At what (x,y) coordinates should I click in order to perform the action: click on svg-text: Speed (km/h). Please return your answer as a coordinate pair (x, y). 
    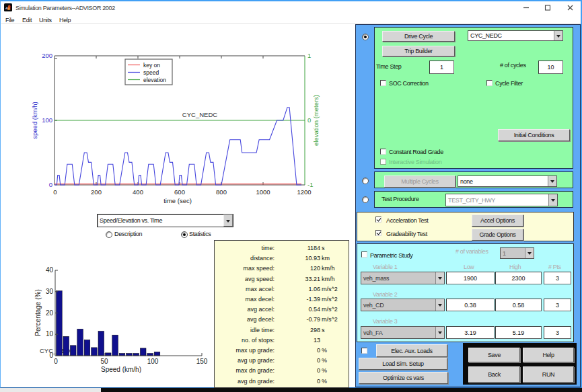
    Looking at the image, I should click on (121, 370).